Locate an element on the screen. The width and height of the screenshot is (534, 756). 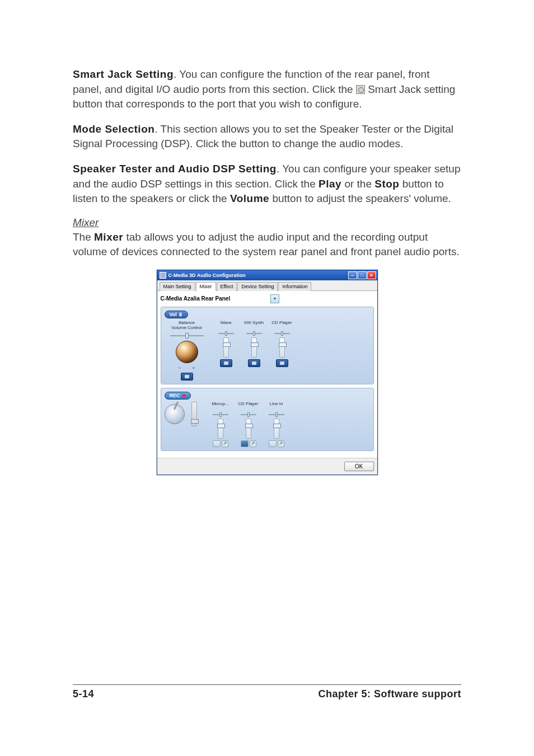
mode-selection-heading: Mode Selection is located at coordinates (114, 129).